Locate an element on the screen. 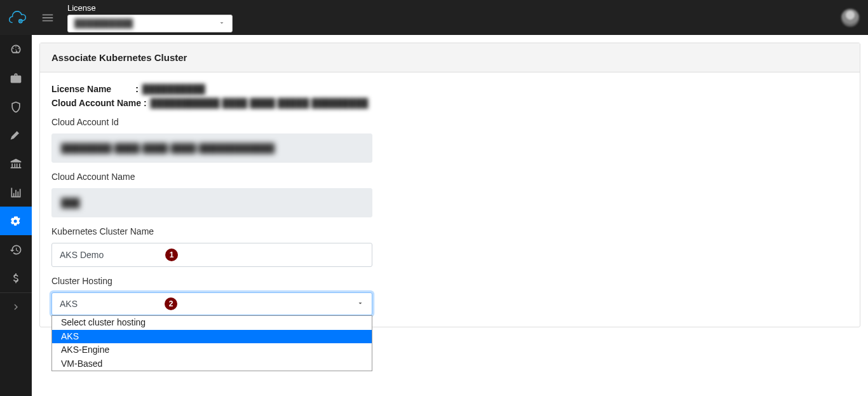 Image resolution: width=868 pixels, height=396 pixels. card-header: Associate Kubernetes Cluster is located at coordinates (450, 58).